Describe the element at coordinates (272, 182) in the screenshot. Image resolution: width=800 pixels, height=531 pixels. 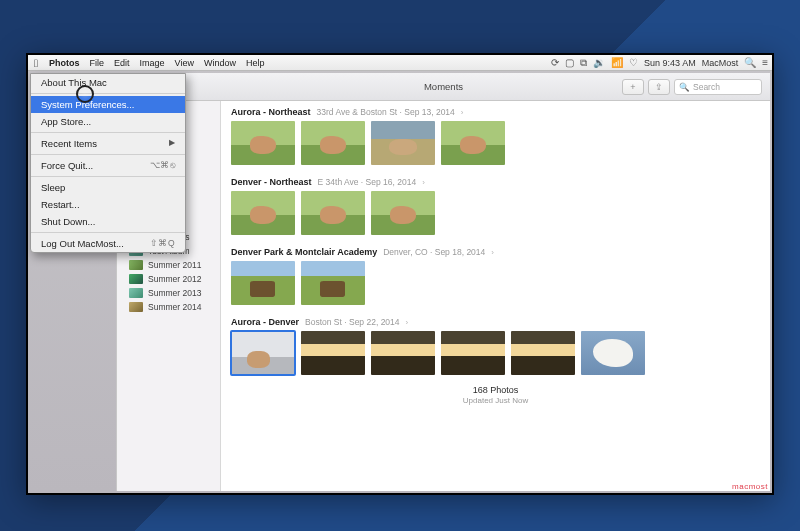
I see `moment-title: Denver - Northeast` at that location.